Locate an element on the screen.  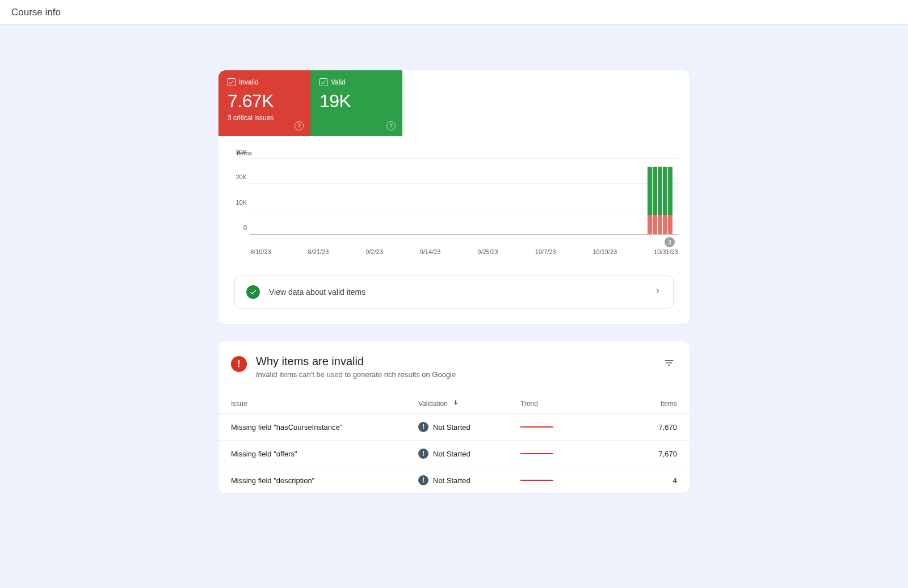
error-icon: ! is located at coordinates (239, 364).